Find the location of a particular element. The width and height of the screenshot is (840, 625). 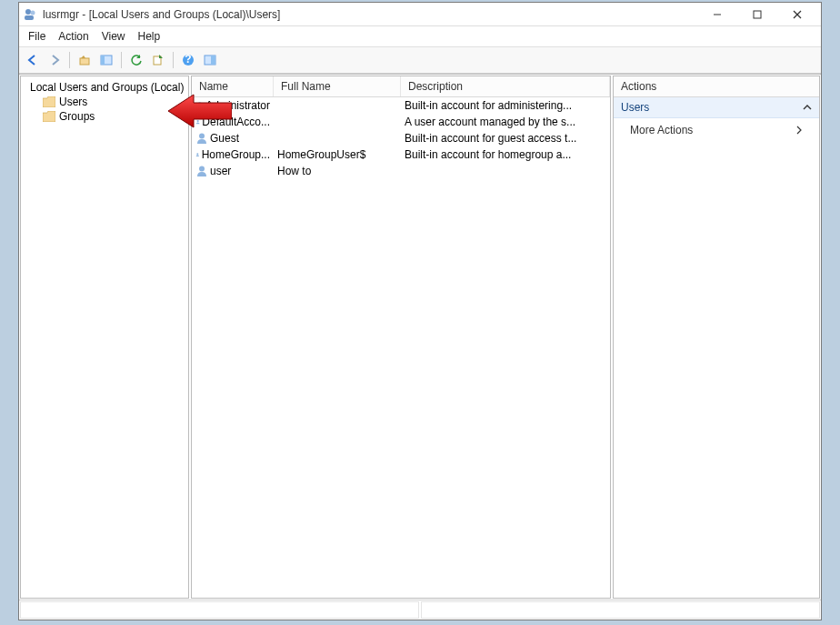

list-row: DefaultAcco... A user account managed by… is located at coordinates (401, 122).